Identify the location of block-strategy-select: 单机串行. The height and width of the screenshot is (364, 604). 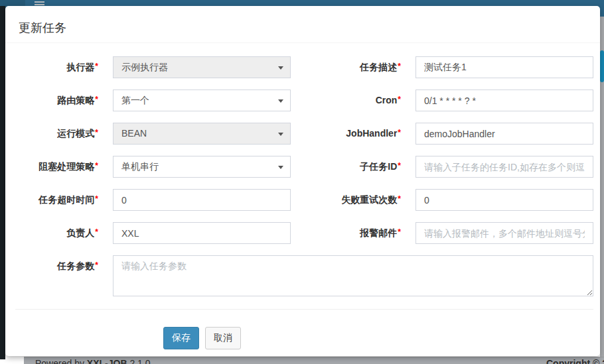
(202, 167).